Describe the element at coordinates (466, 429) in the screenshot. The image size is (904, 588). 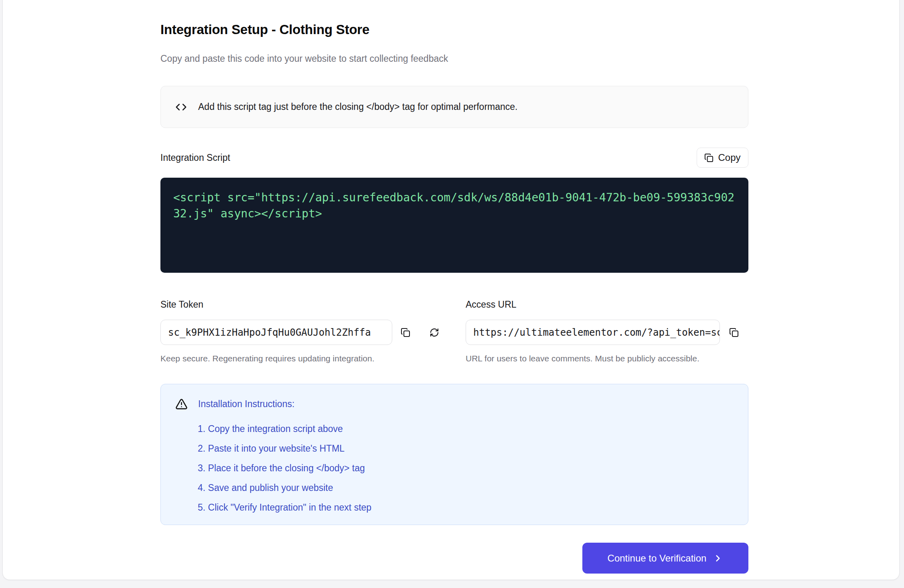
I see `instruction-step: 1. Copy the integration script above` at that location.